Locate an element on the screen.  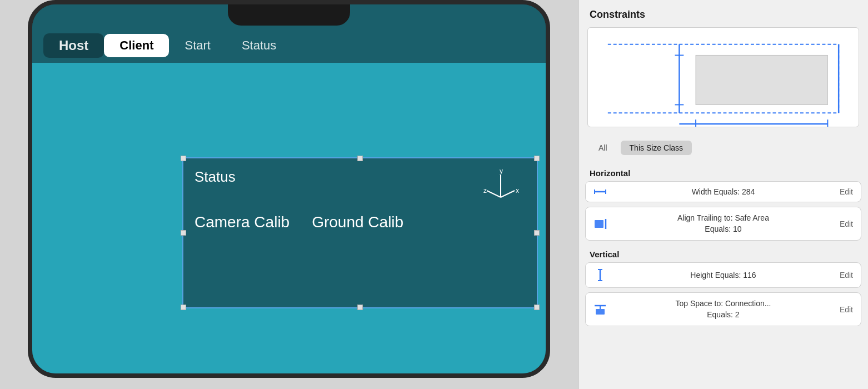
axis-icon: y x z is located at coordinates (501, 187).